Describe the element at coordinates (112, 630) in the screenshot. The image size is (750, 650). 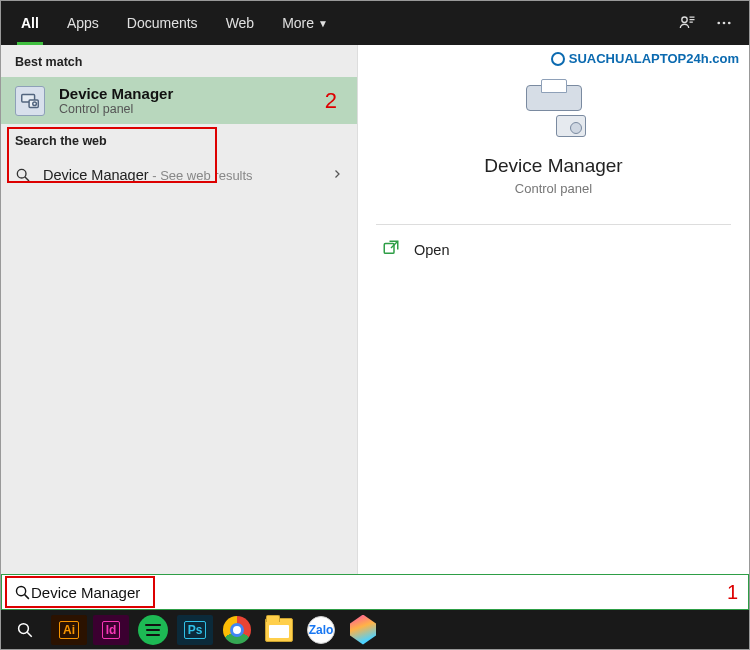
I see `app-label: Id` at that location.